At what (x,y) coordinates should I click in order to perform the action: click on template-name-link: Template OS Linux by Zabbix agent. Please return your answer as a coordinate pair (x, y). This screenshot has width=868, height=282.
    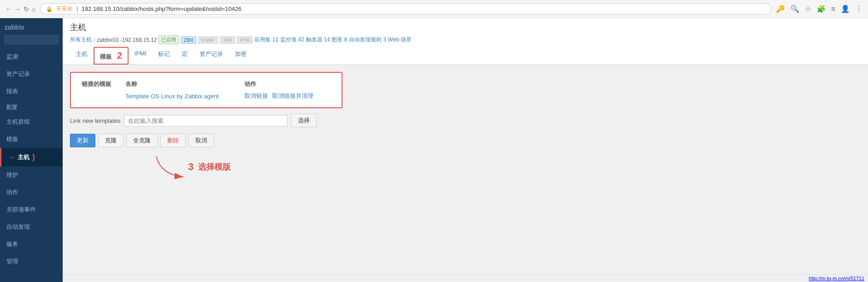
    Looking at the image, I should click on (172, 96).